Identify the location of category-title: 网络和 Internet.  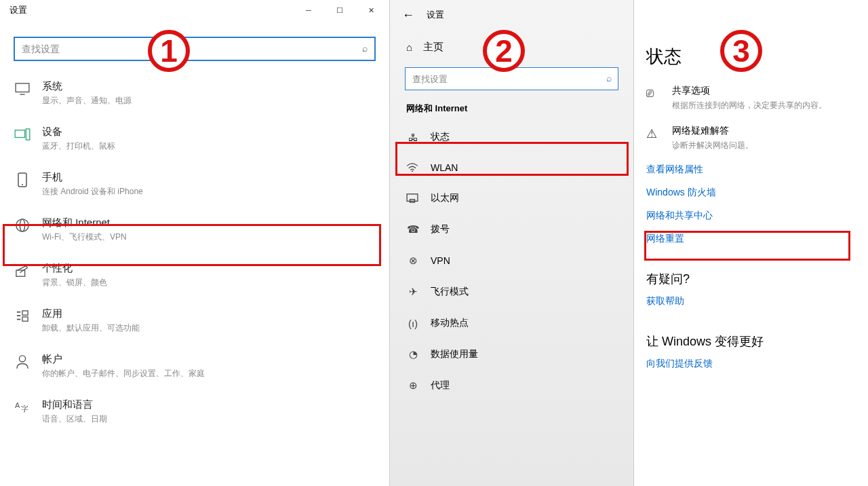
(84, 223).